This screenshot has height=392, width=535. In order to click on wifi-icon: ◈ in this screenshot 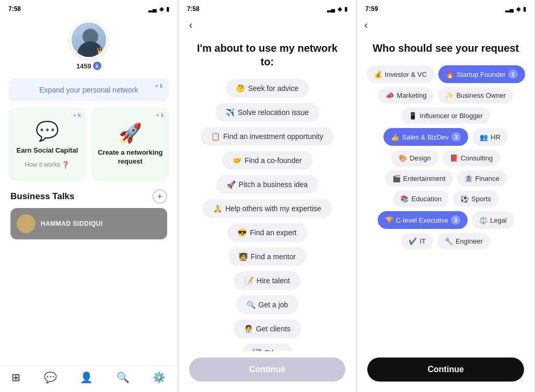, I will do `click(161, 9)`.